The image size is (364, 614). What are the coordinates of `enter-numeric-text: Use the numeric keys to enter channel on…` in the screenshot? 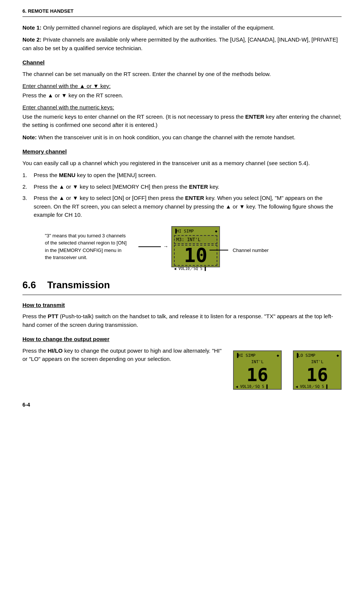 It's located at (182, 121).